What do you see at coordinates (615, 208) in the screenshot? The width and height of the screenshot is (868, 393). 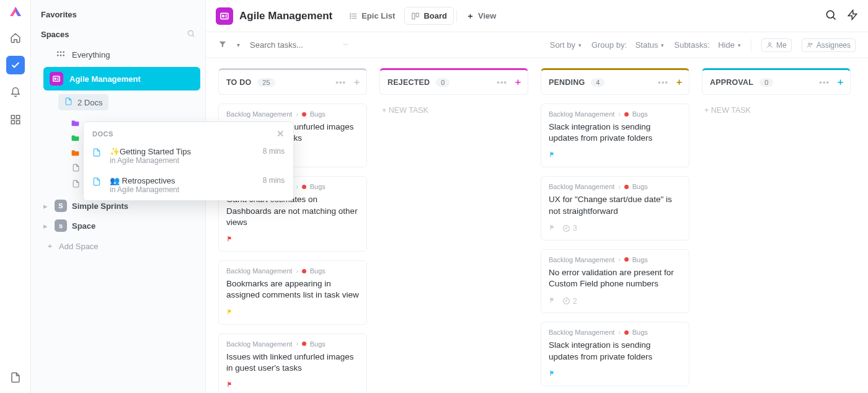 I see `task-card: Backlog Management›BugsUX for "Change st…` at bounding box center [615, 208].